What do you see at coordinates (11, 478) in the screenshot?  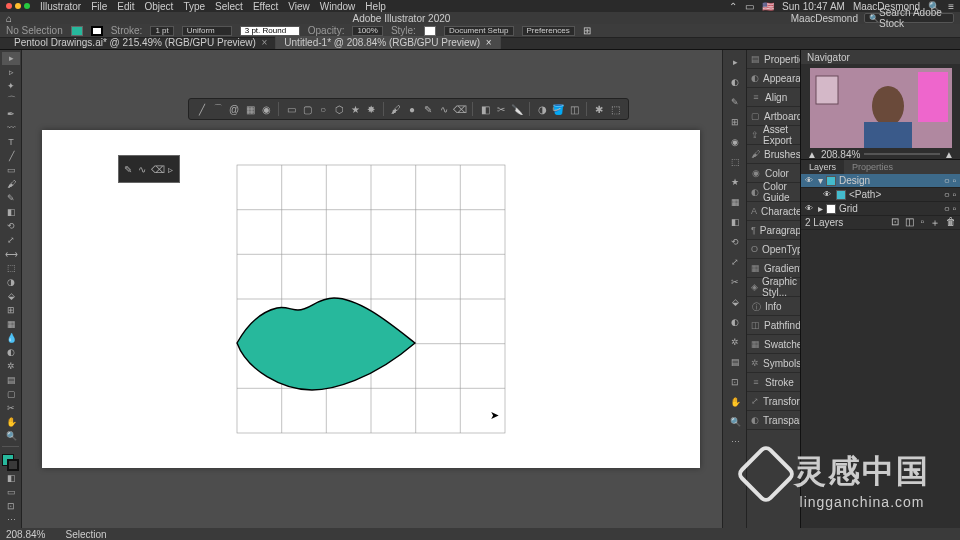 I see `color-mode-toggle: ◧` at bounding box center [11, 478].